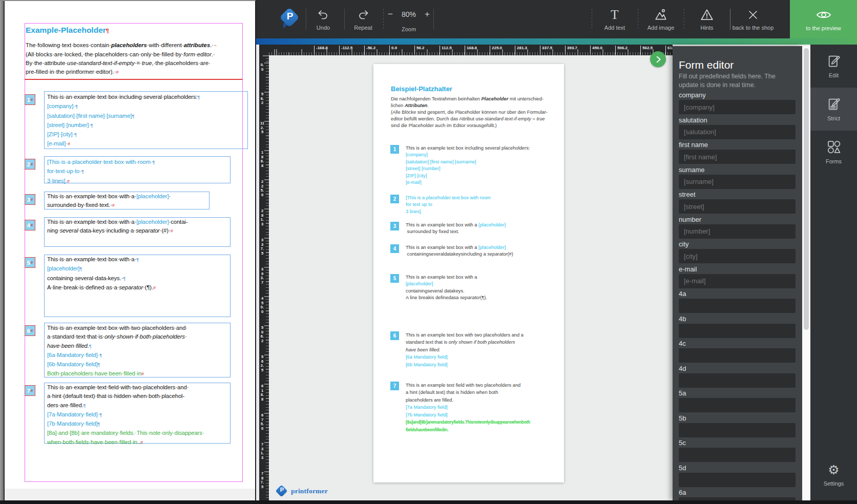  Describe the element at coordinates (409, 14) in the screenshot. I see `zoom-value: 80%` at that location.